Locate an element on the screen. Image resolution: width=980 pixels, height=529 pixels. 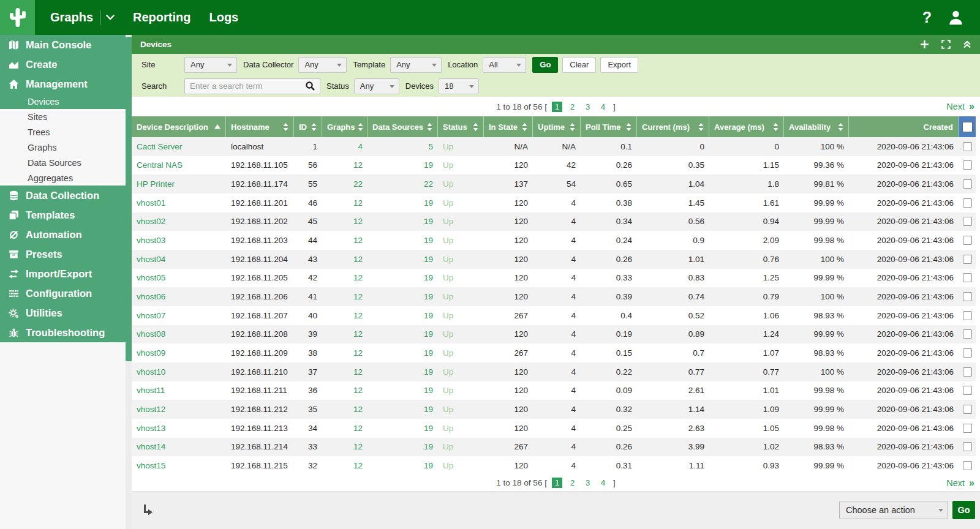
cell-description: vhost02 is located at coordinates (179, 222).